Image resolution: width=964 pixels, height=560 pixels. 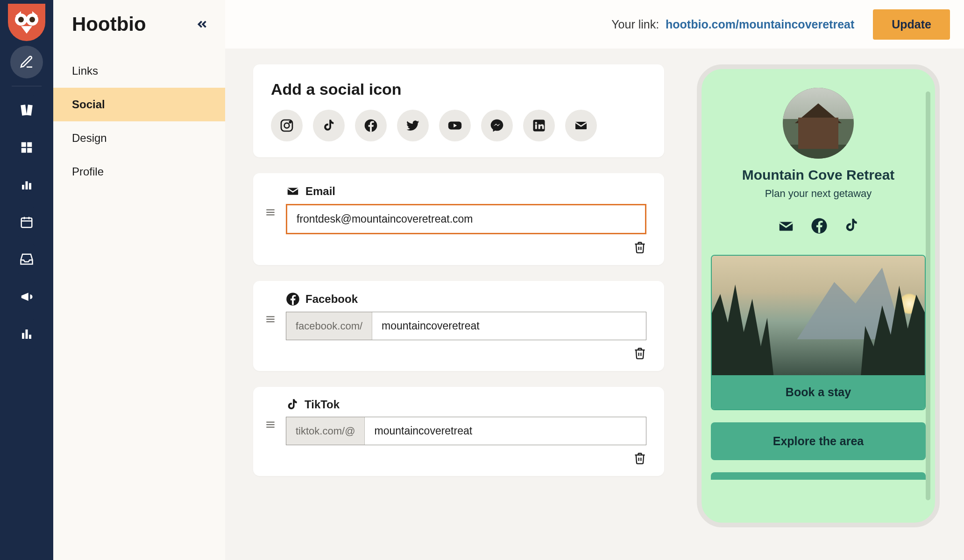 I want to click on rail-item-reports, so click(x=27, y=334).